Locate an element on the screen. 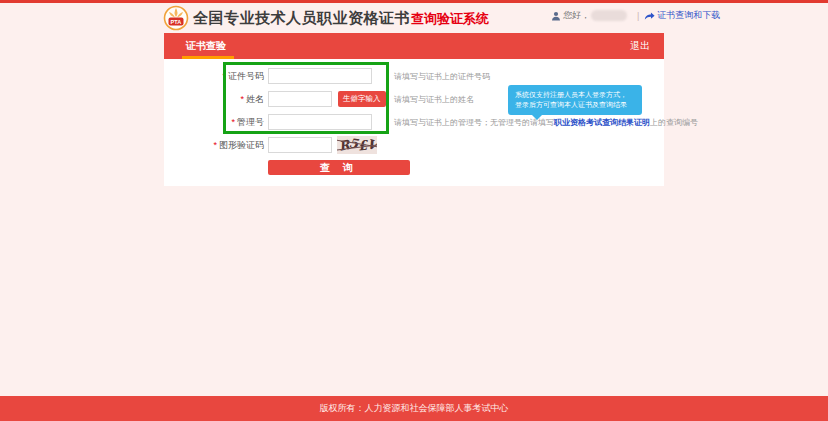 This screenshot has width=828, height=421. name-input is located at coordinates (300, 99).